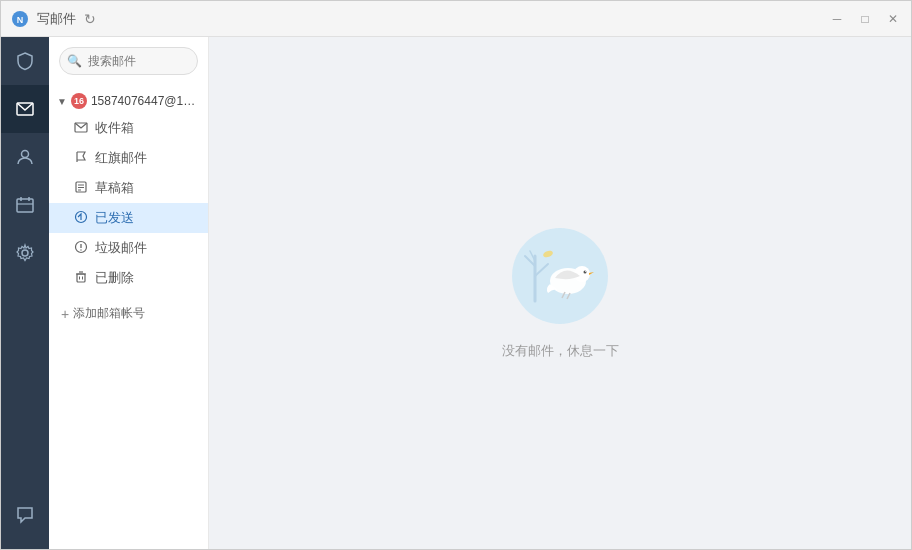  I want to click on drafts-icon, so click(81, 188).